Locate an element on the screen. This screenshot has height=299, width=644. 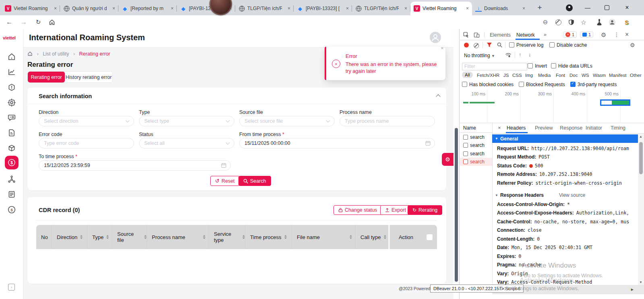
export-har-icon: ↓ is located at coordinates (530, 55).